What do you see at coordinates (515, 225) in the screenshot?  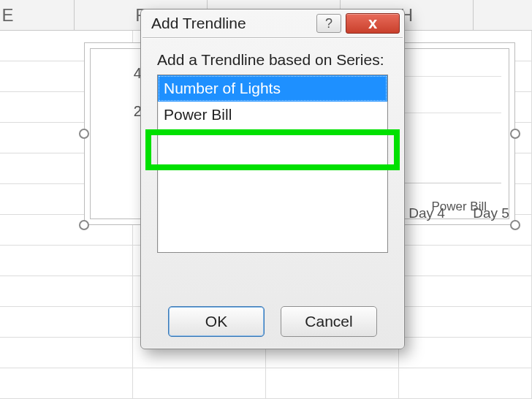 I see `resize-handle-bottom-right` at bounding box center [515, 225].